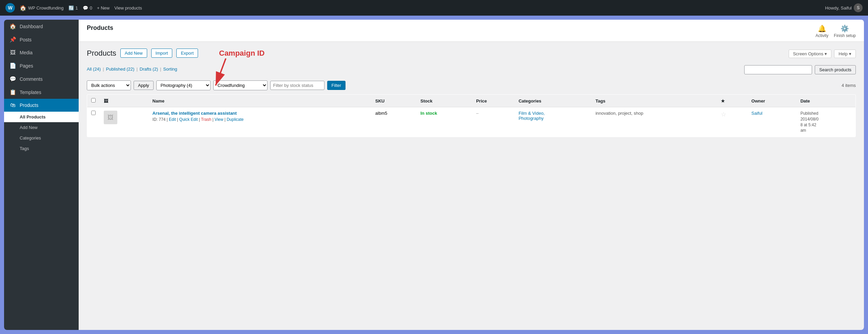 The height and width of the screenshot is (334, 868). Describe the element at coordinates (206, 119) in the screenshot. I see `trash-link: Trash` at that location.